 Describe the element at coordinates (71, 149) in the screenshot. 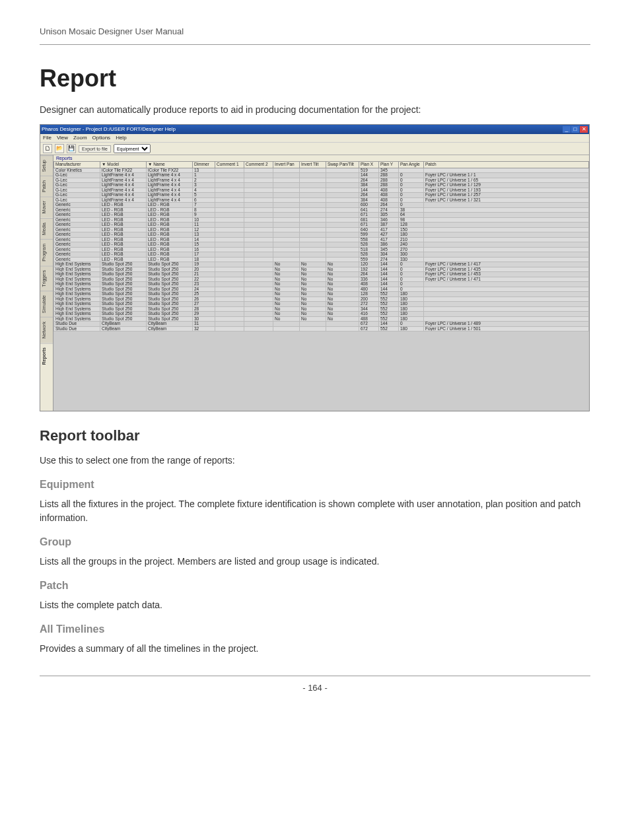

I see `save-button` at that location.